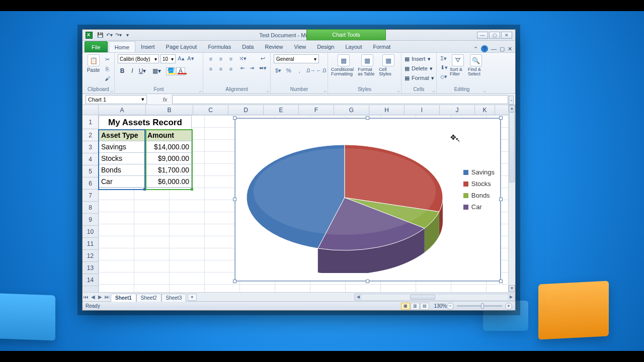 This screenshot has width=644, height=362. Describe the element at coordinates (511, 297) in the screenshot. I see `scroll-right-button: ▶` at that location.